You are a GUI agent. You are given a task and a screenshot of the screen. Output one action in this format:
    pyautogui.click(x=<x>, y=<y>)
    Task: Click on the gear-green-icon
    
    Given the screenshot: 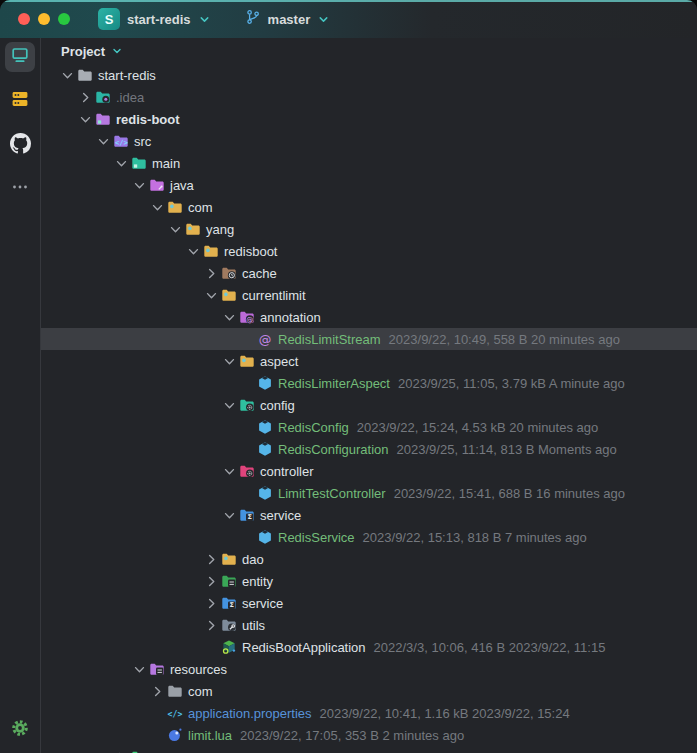 What is the action you would take?
    pyautogui.click(x=20, y=730)
    